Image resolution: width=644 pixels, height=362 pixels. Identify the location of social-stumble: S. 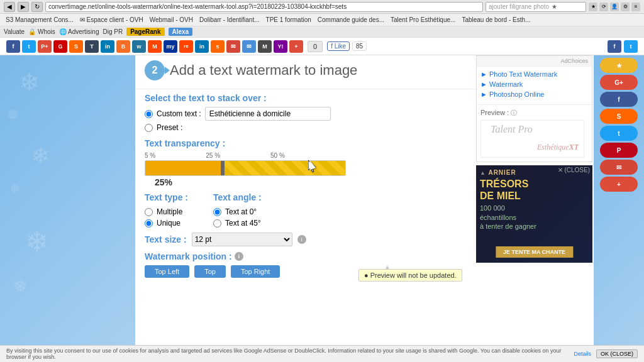
(76, 47).